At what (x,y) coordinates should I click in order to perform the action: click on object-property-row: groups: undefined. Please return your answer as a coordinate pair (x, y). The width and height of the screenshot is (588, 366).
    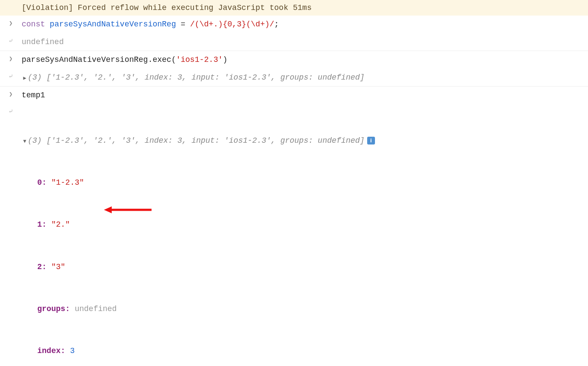
    Looking at the image, I should click on (305, 309).